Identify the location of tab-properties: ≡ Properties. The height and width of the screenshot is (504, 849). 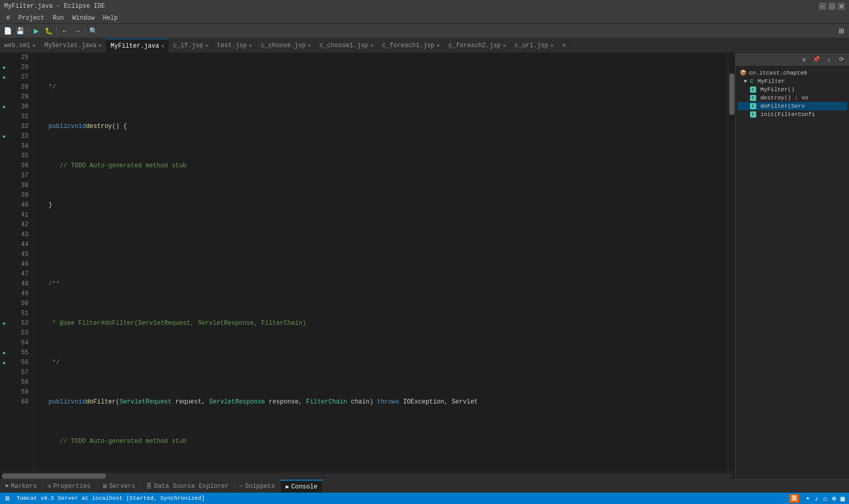
(69, 486).